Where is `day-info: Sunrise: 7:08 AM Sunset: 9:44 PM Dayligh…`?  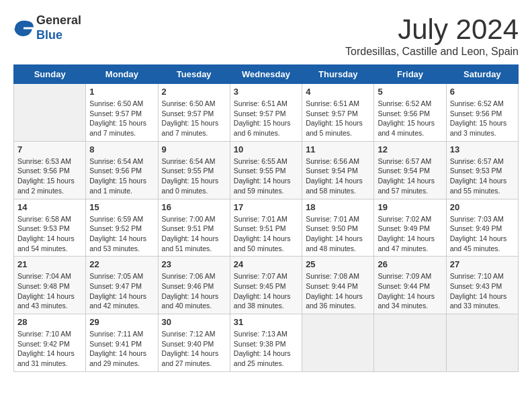
day-info: Sunrise: 7:08 AM Sunset: 9:44 PM Dayligh… is located at coordinates (338, 291).